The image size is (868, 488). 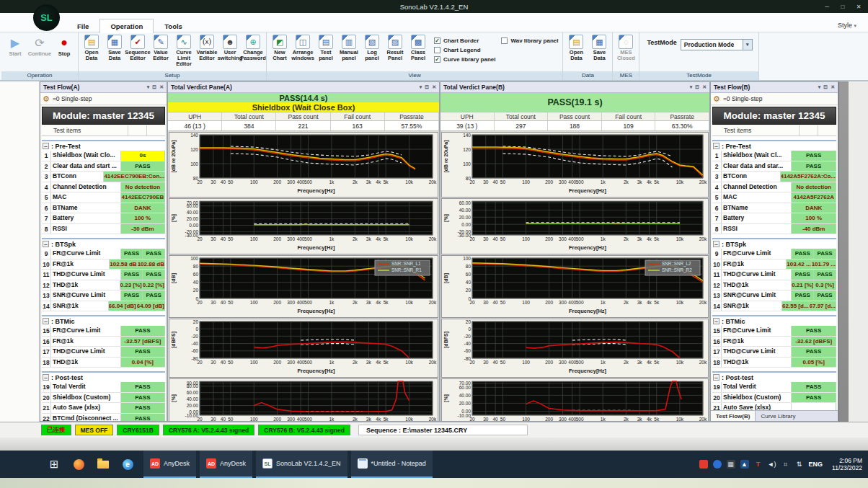 I want to click on ribbon-group-view: ◩New Chart◫Arrange windows▤Test panel▥Ma…, so click(x=415, y=56).